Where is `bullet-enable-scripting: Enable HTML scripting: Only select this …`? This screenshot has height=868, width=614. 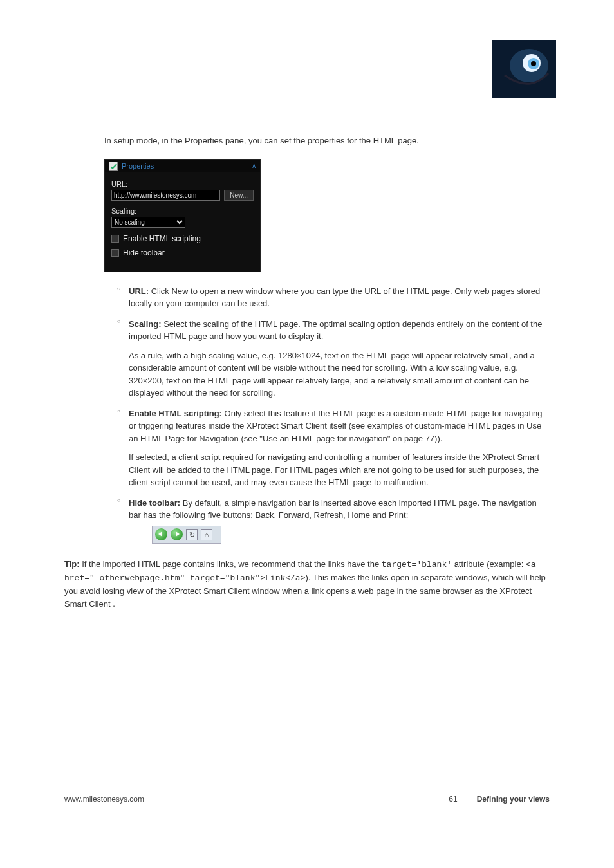
bullet-enable-scripting: Enable HTML scripting: Only select this … is located at coordinates (333, 448).